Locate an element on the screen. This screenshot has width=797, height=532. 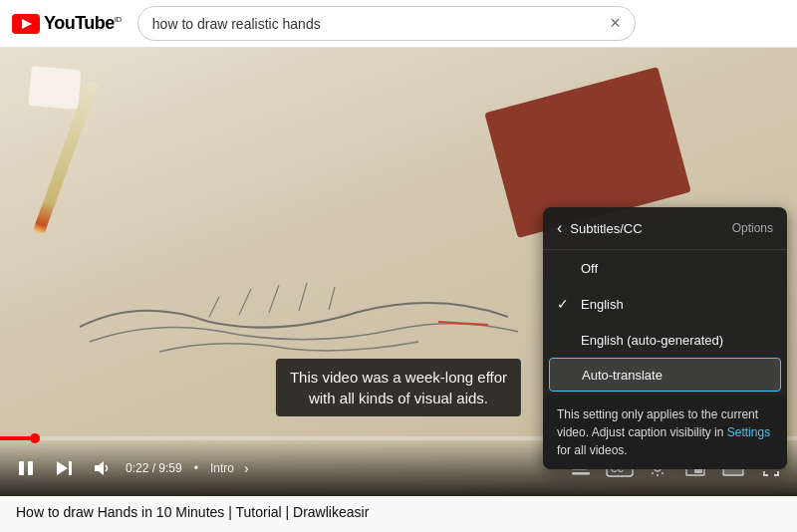
youtube-icon is located at coordinates (26, 24).